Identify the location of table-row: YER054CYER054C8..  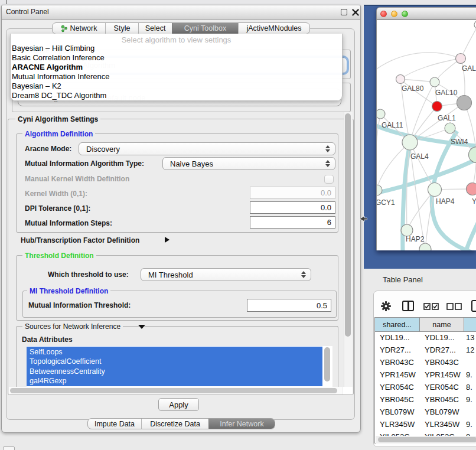
(425, 387).